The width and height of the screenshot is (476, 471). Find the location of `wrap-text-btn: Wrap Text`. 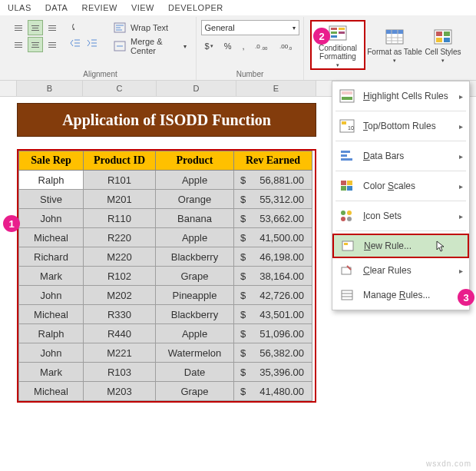

wrap-text-btn: Wrap Text is located at coordinates (150, 28).